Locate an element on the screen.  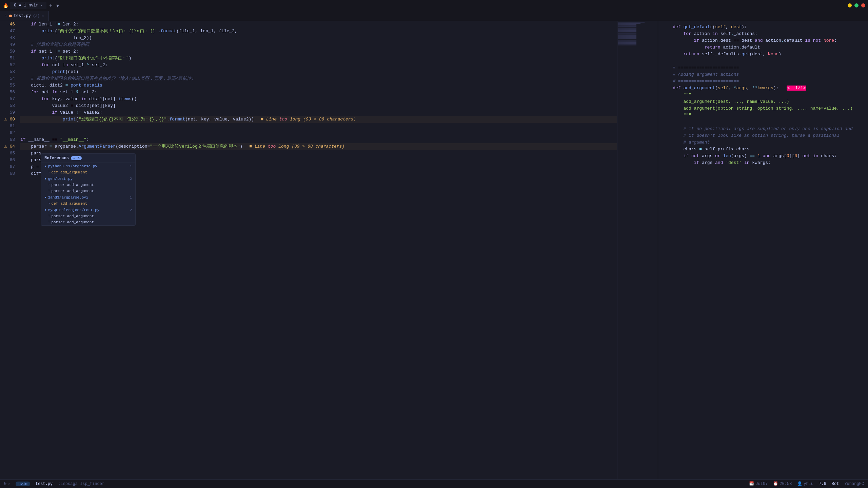
clock-icon: ⏰ is located at coordinates (776, 484).